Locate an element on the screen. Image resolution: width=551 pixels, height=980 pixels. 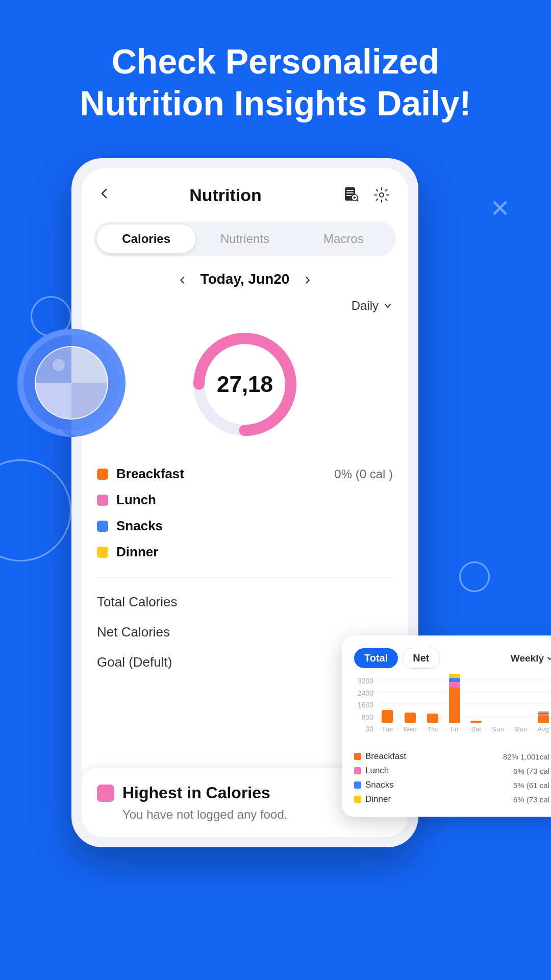
bar-avg: Avg is located at coordinates (543, 722).